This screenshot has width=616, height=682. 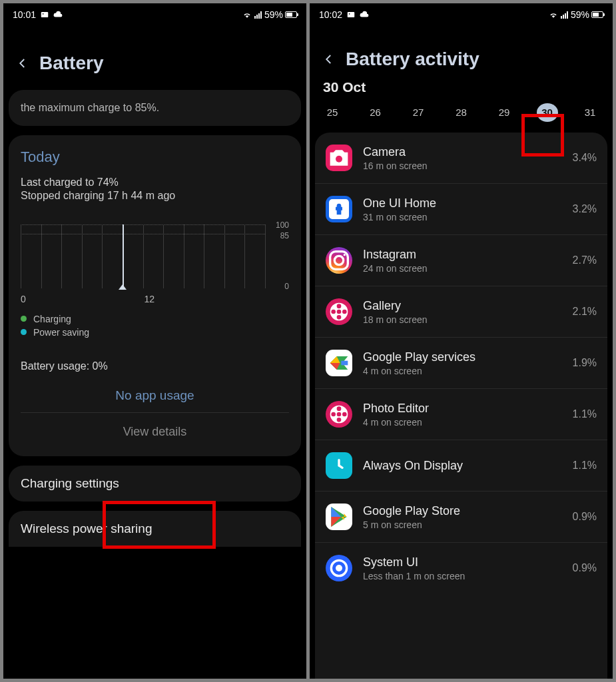 I want to click on day-27: 27, so click(x=418, y=113).